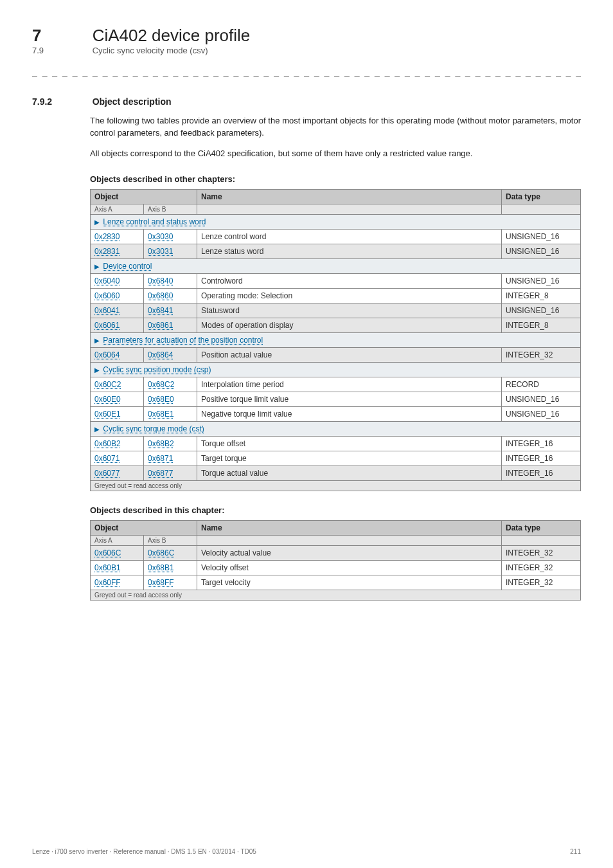 The width and height of the screenshot is (613, 868). I want to click on object-axis-a: 0x60B1, so click(117, 567).